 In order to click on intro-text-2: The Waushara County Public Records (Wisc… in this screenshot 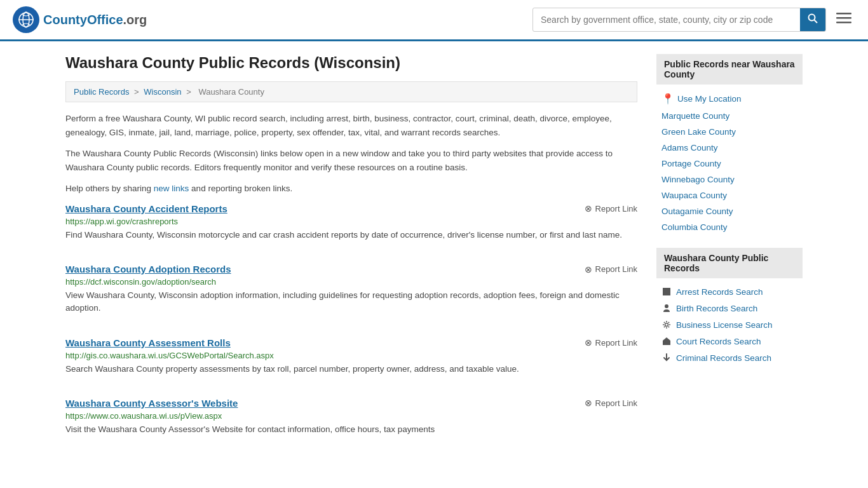, I will do `click(351, 160)`.